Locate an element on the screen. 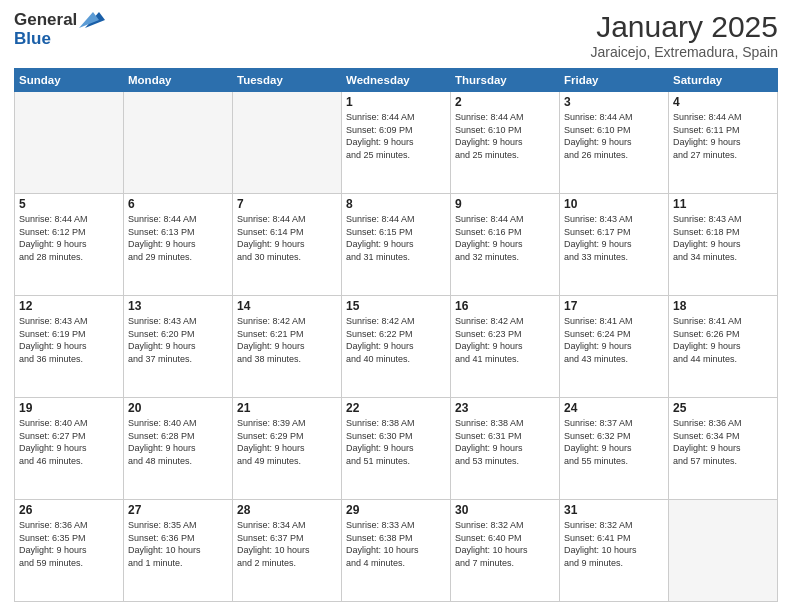 This screenshot has height=612, width=792. day-number: 11 is located at coordinates (723, 204).